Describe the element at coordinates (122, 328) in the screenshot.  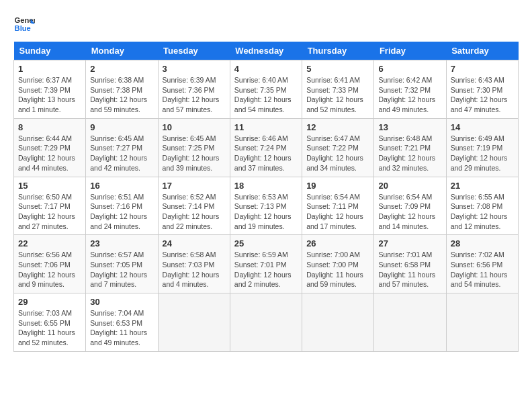
I see `day-info: Sunrise: 7:04 AMSunset: 6:53 PMDaylight:…` at that location.